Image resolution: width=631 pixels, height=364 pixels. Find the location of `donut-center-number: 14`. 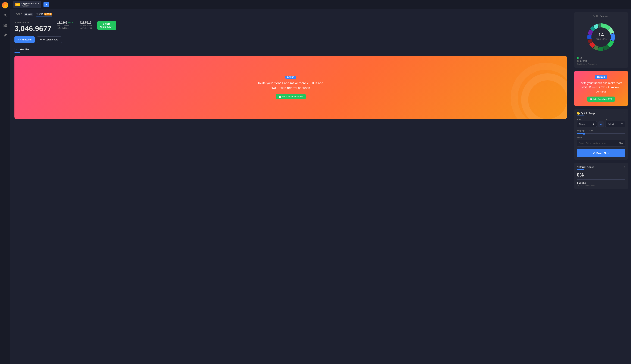

donut-center-number: 14 is located at coordinates (601, 35).